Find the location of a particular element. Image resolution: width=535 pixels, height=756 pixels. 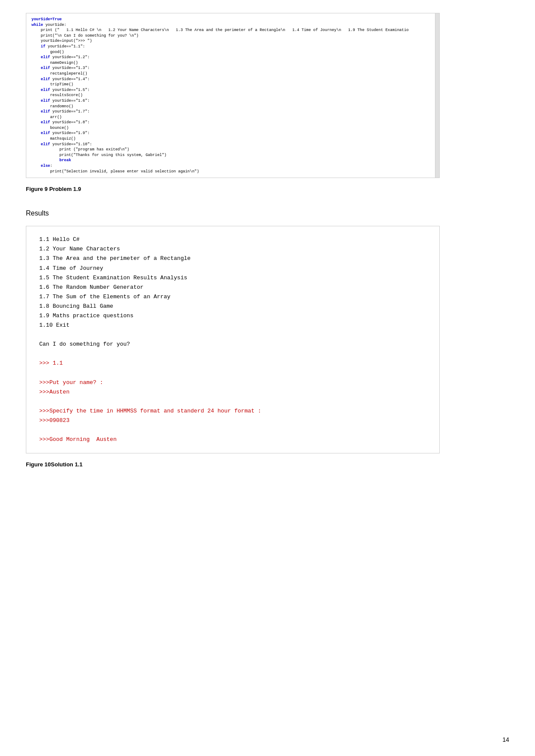

menu-item-2: 1.2 Your Name Characters is located at coordinates (233, 249).